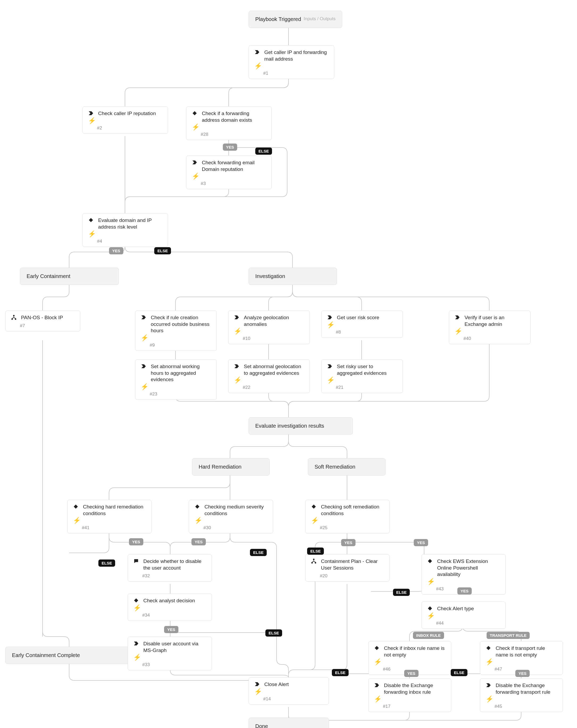 The width and height of the screenshot is (577, 728). Describe the element at coordinates (347, 467) in the screenshot. I see `header-soft: Soft Remediation` at that location.